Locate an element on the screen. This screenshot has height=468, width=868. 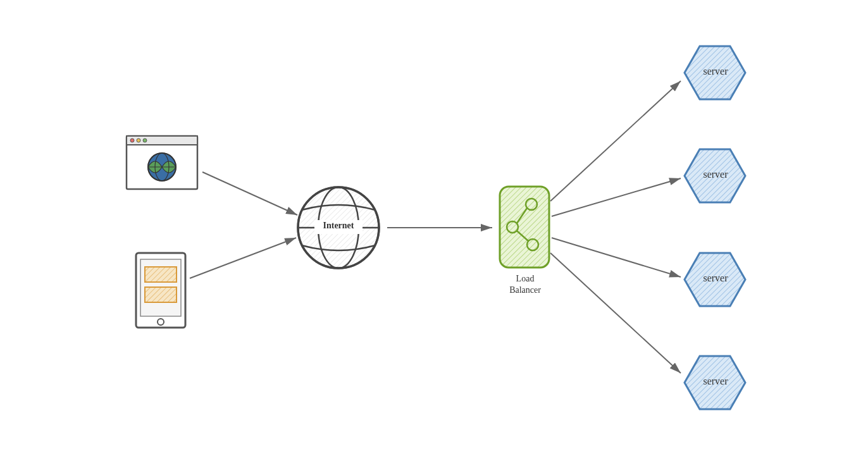
server-label-1: server is located at coordinates (716, 71).